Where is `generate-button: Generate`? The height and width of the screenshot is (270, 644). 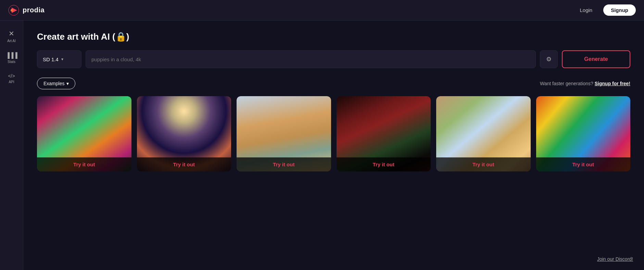
generate-button: Generate is located at coordinates (596, 59).